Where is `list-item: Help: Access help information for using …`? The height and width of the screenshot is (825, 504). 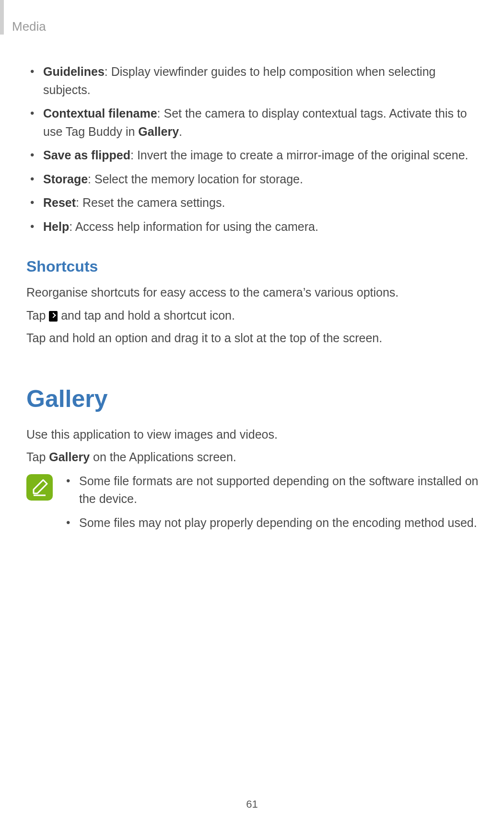
list-item: Help: Access help information for using … is located at coordinates (256, 227).